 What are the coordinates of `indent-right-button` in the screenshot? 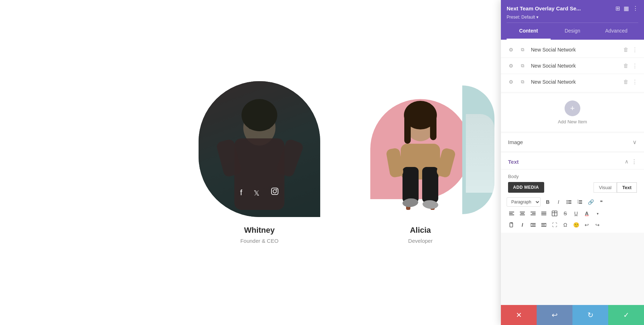 It's located at (544, 225).